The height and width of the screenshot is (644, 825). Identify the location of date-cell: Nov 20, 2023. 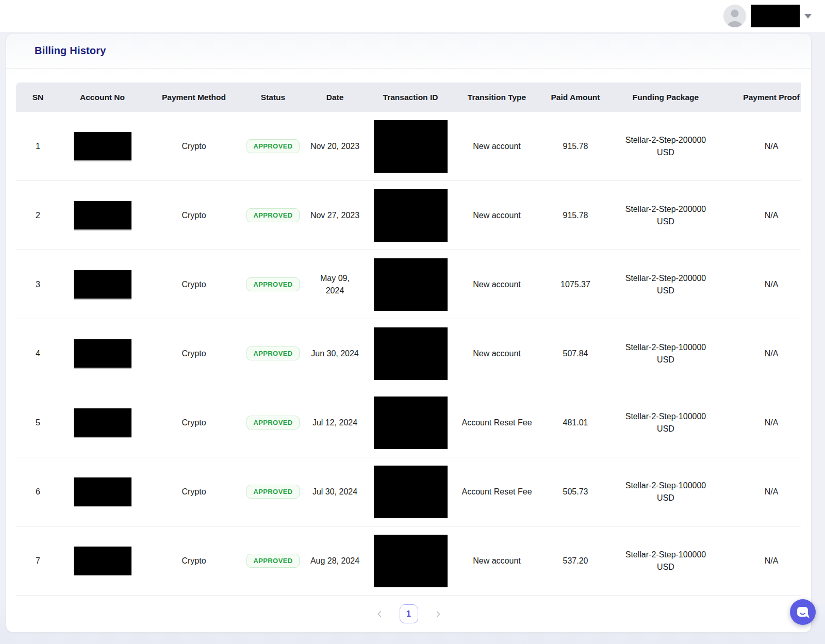
(335, 146).